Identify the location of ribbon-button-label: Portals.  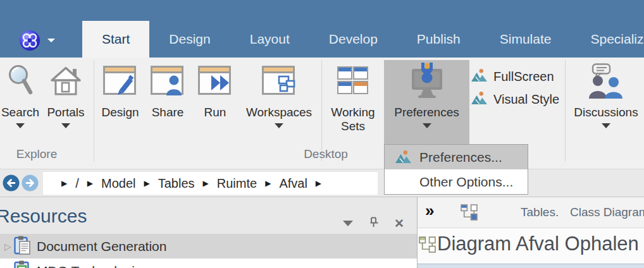
(66, 113).